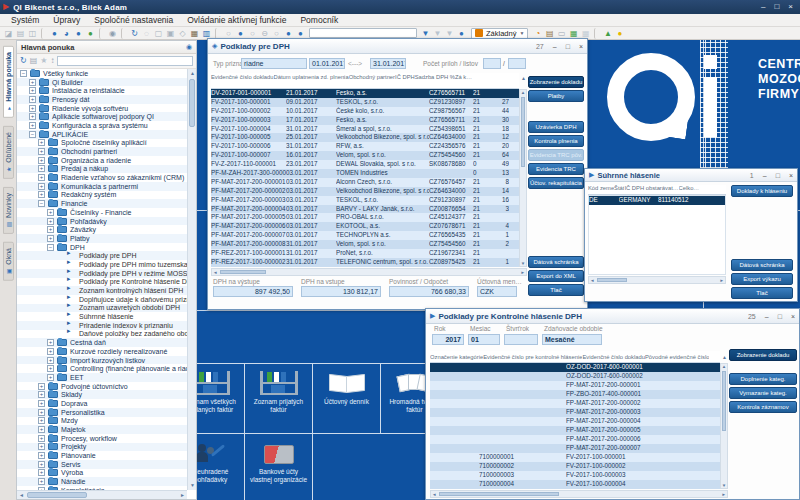 The height and width of the screenshot is (500, 800). What do you see at coordinates (586, 34) in the screenshot?
I see `grid-disabled-icon: ▦` at bounding box center [586, 34].